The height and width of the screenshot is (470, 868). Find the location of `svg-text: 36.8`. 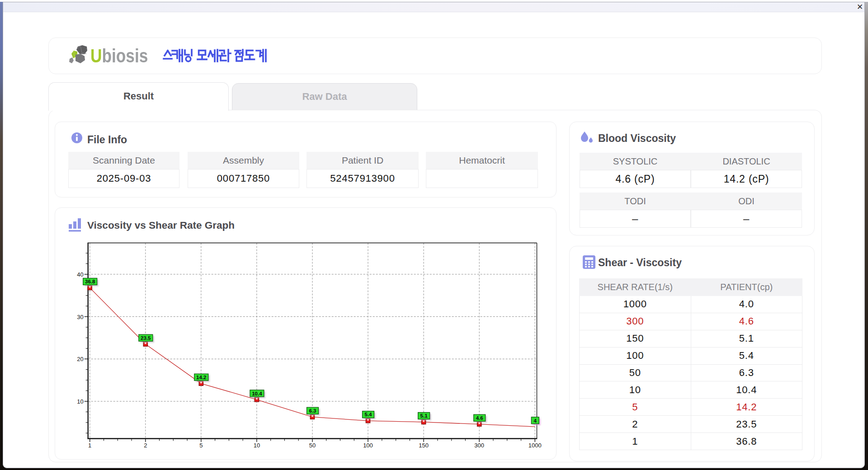

svg-text: 36.8 is located at coordinates (90, 282).